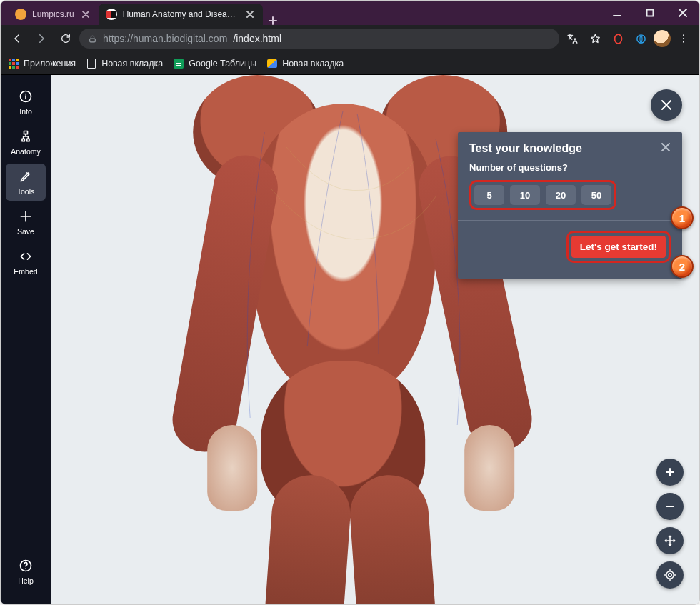 The height and width of the screenshot is (605, 700). Describe the element at coordinates (596, 195) in the screenshot. I see `option-50: 50` at that location.